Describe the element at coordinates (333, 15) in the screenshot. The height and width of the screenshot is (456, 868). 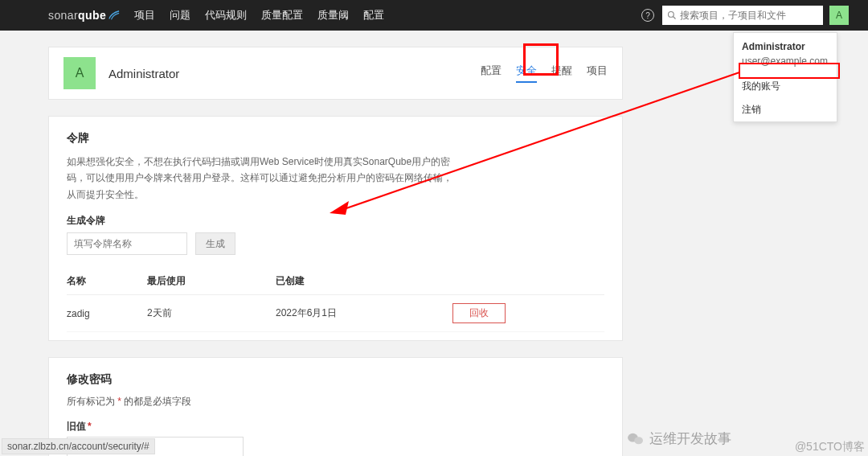
I see `nav-quality-gates: 质量阈` at that location.